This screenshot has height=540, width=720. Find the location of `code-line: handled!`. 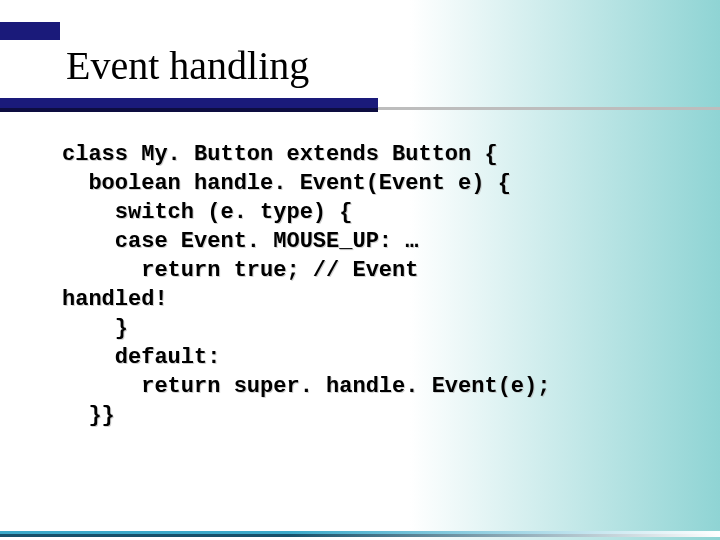

code-line: handled! is located at coordinates (115, 300).